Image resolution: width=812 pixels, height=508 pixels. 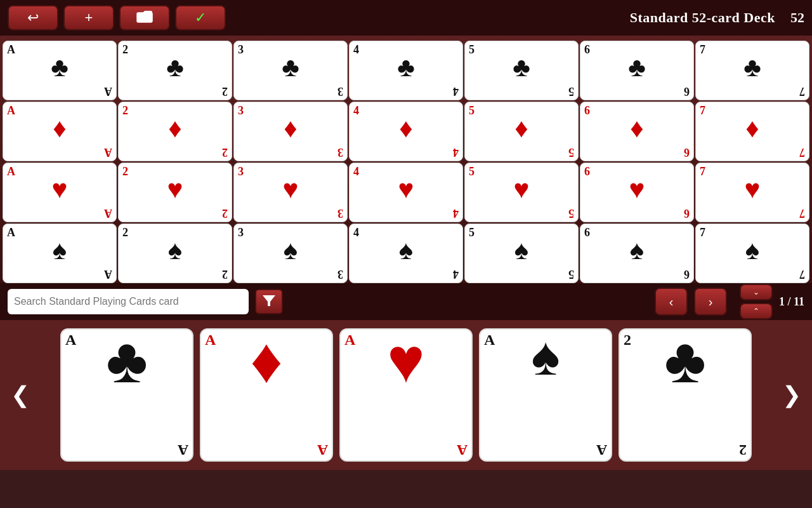 What do you see at coordinates (671, 302) in the screenshot?
I see `nav-left-button: ‹` at bounding box center [671, 302].